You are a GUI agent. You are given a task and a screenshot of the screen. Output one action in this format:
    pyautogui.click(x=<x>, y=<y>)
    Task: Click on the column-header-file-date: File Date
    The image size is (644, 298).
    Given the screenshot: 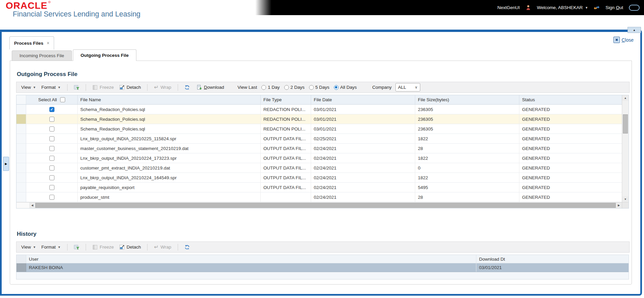 What is the action you would take?
    pyautogui.click(x=363, y=100)
    